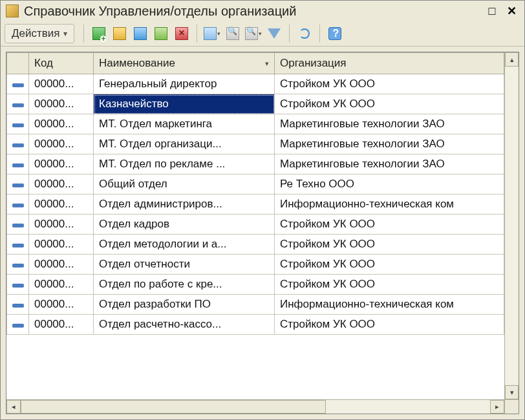 This screenshot has height=420, width=525. I want to click on hierarchy-button: ▾, so click(212, 34).